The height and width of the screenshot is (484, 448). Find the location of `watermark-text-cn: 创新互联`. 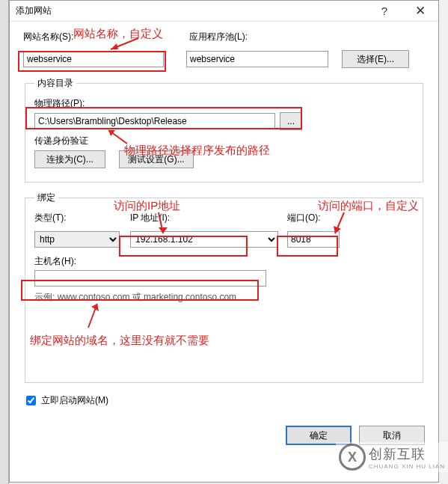

watermark-text-cn: 创新互联 is located at coordinates (407, 454).